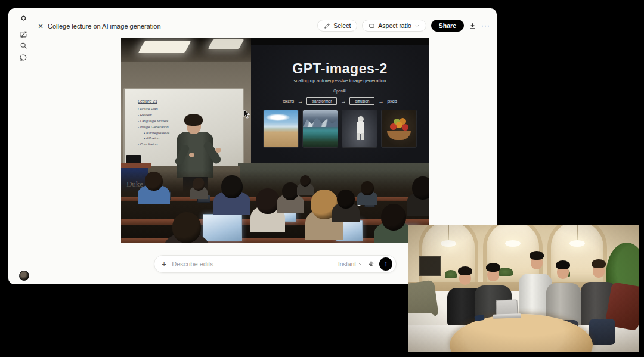 This screenshot has height=357, width=644. What do you see at coordinates (154, 122) in the screenshot?
I see `whiteboard-line: - Language Models` at bounding box center [154, 122].